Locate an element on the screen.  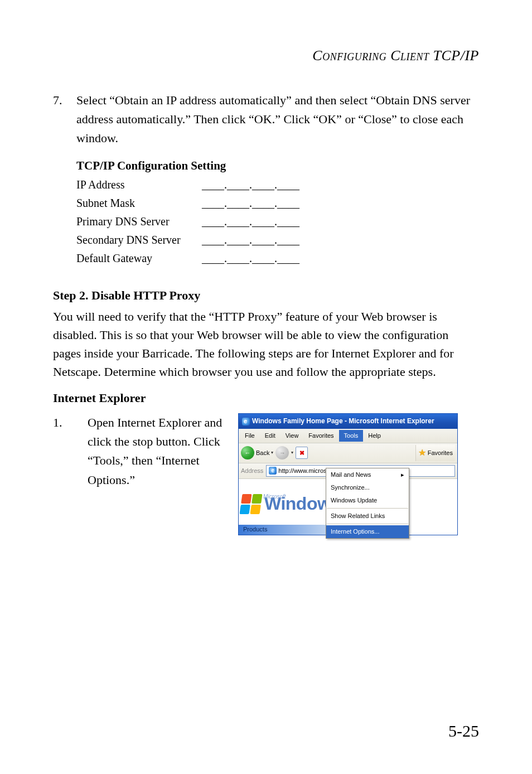
menu-edit: Edit is located at coordinates (270, 436).